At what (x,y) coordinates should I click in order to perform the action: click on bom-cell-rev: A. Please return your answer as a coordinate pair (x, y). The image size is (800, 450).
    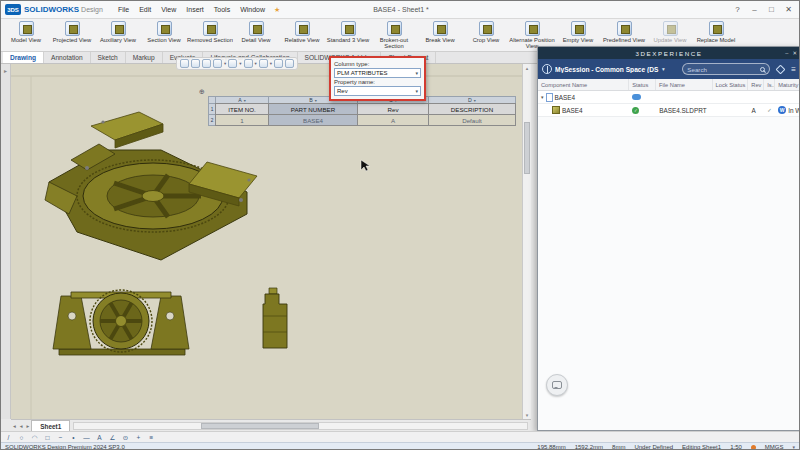
    Looking at the image, I should click on (393, 120).